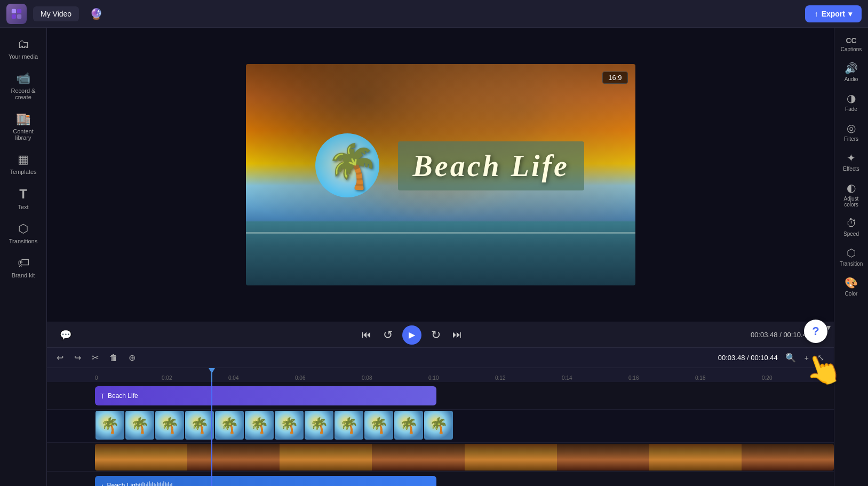 The height and width of the screenshot is (486, 868). What do you see at coordinates (23, 49) in the screenshot?
I see `sidebar-item-your-media: 🗂 Your media` at bounding box center [23, 49].